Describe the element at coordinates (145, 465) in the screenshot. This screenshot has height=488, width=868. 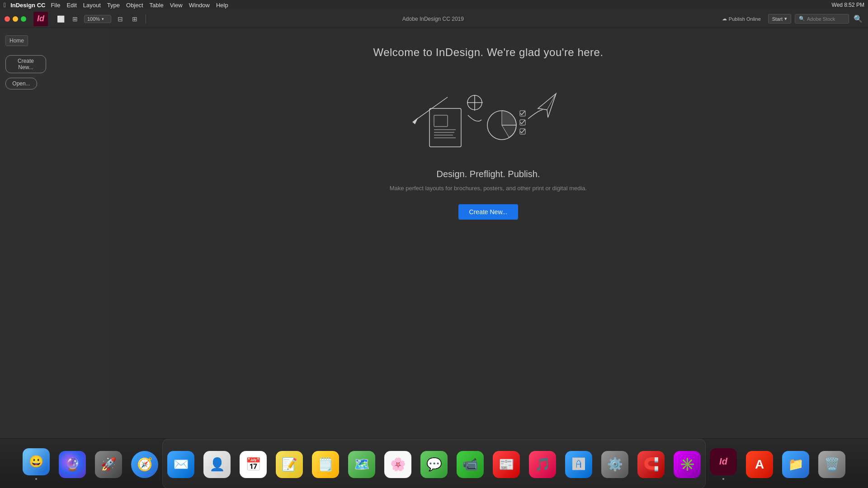
I see `safari-icon: 🧭` at that location.